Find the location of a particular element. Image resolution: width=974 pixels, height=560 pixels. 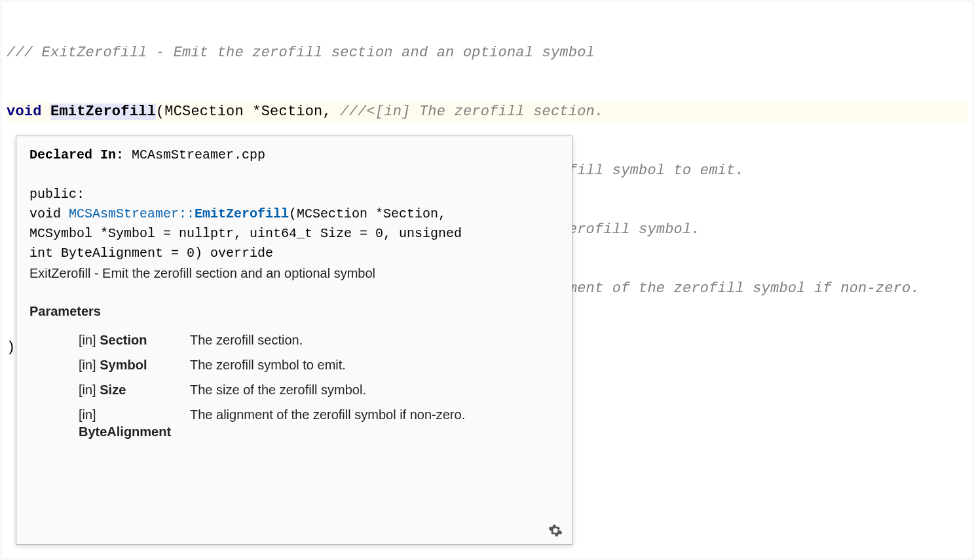

param-desc-cell: The alignment of the zerofill symbol if … is located at coordinates (375, 423).